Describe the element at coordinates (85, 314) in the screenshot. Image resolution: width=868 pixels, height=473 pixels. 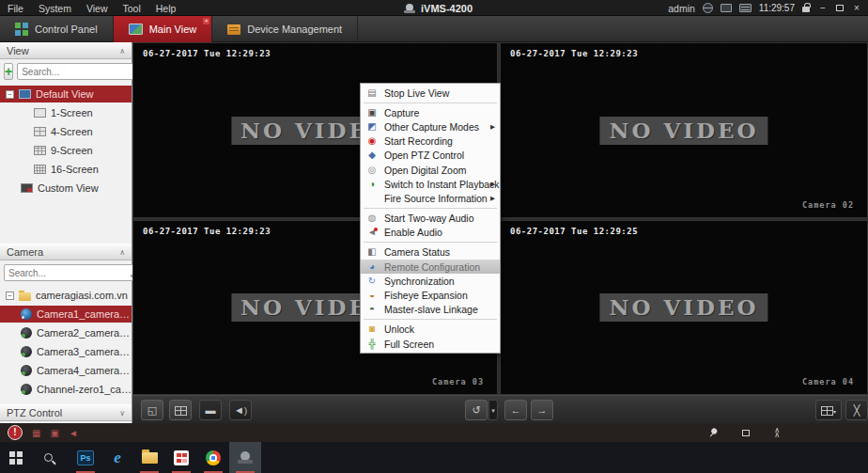
I see `camera-item-label: Camera1_cameragiasi....` at that location.